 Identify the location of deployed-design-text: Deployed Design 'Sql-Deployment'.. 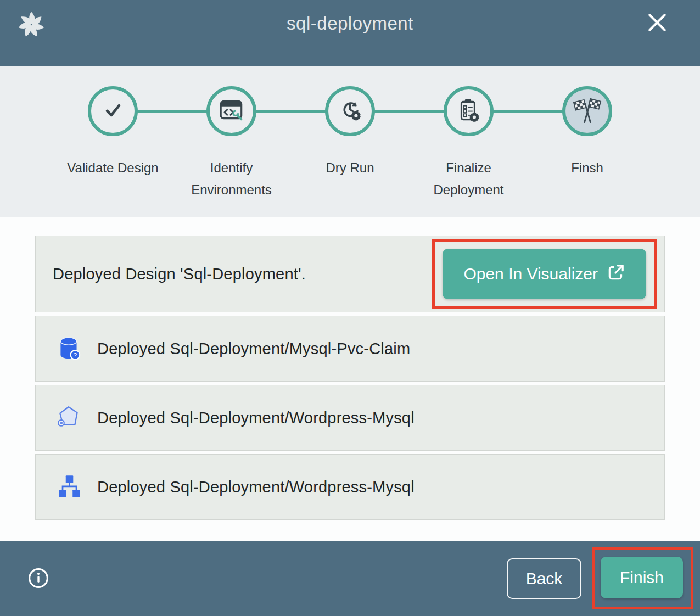
(179, 275).